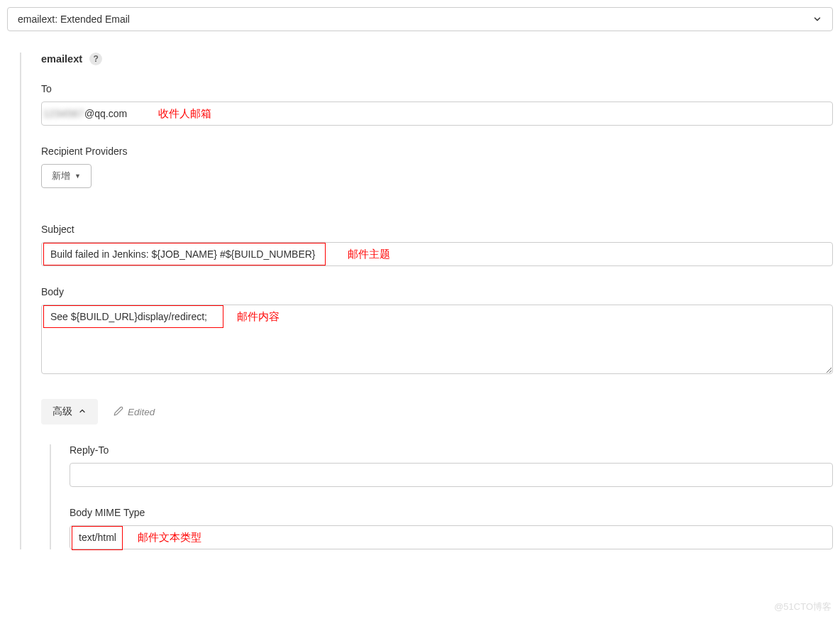 This screenshot has width=840, height=619. I want to click on field-subject: Subject 邮件主题, so click(437, 245).